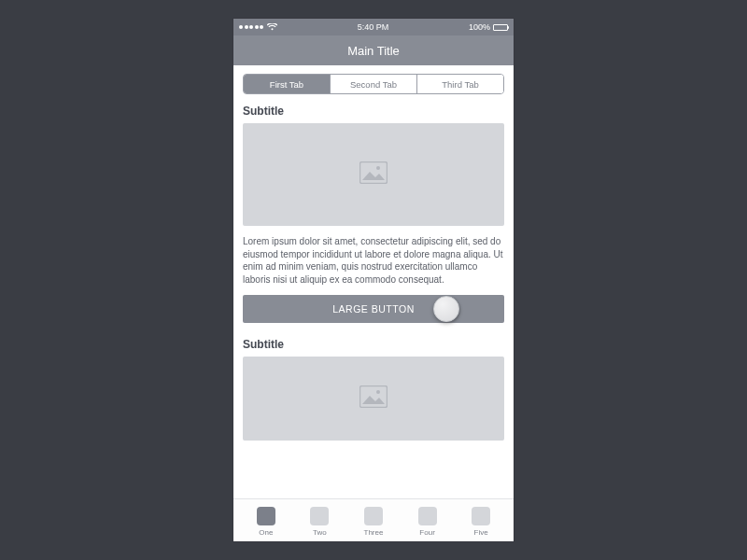 The height and width of the screenshot is (560, 747). What do you see at coordinates (374, 84) in the screenshot?
I see `segmented-control-wrap: First Tab Second Tab Third Tab` at bounding box center [374, 84].